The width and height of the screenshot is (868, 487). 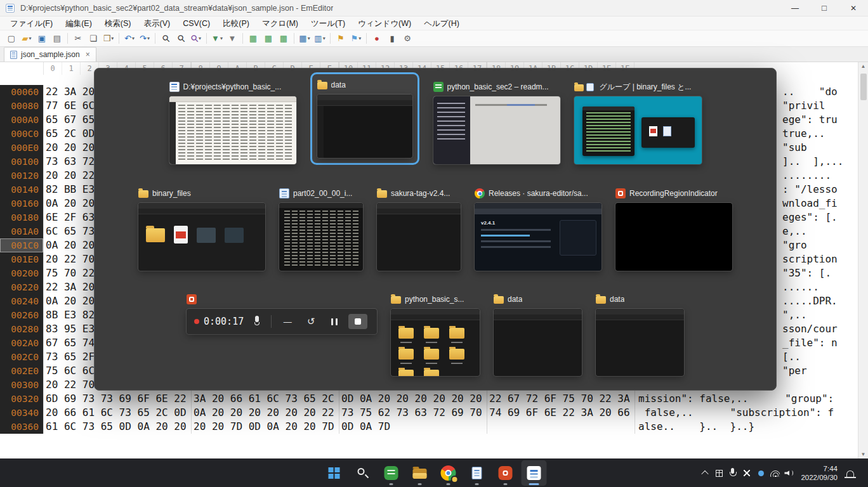 I want to click on task-switcher-item: Releases · sakura-editor/sa...v2.4.1, so click(x=538, y=228).